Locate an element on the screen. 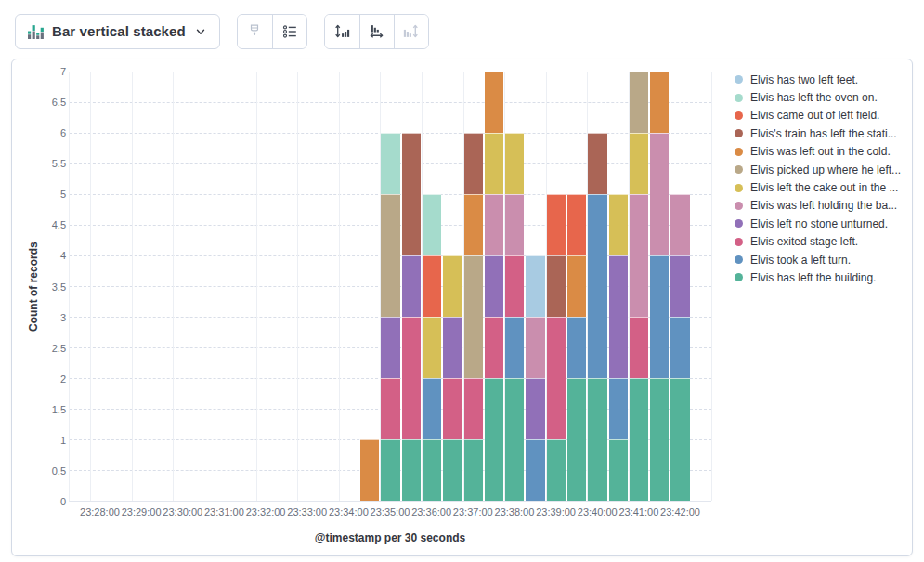 This screenshot has height=562, width=924. visual-options-button is located at coordinates (254, 32).